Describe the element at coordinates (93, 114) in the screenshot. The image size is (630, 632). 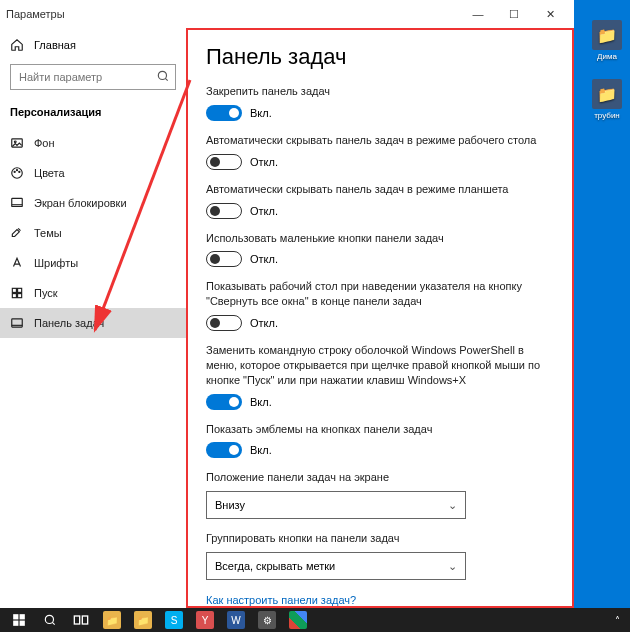
I see `section-title: Персонализация` at that location.